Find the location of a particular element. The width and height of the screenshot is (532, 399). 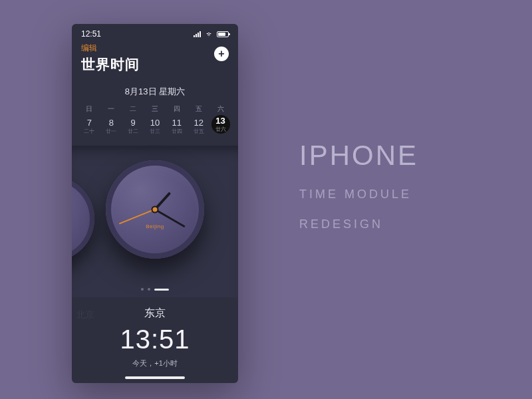

clock-side is located at coordinates (83, 219).